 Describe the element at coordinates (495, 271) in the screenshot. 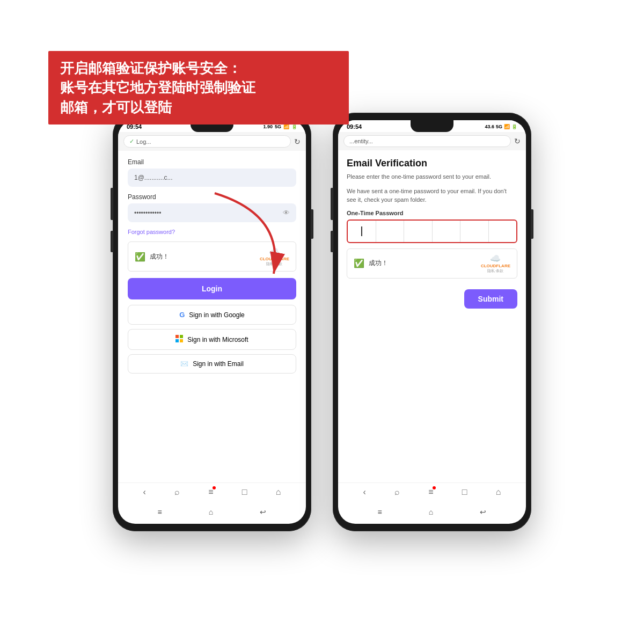

I see `cf-sub-right: 隐私·条款` at that location.